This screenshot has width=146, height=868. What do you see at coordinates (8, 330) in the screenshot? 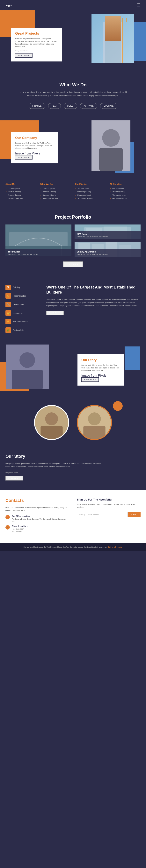
I see `sustainability-icon: 🌿` at bounding box center [8, 330].